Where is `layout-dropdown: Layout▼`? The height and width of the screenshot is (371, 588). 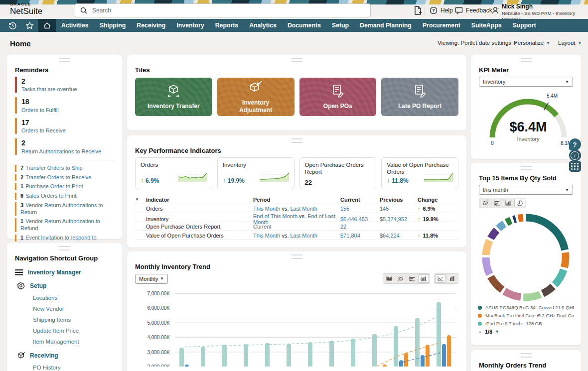 layout-dropdown: Layout▼ is located at coordinates (570, 43).